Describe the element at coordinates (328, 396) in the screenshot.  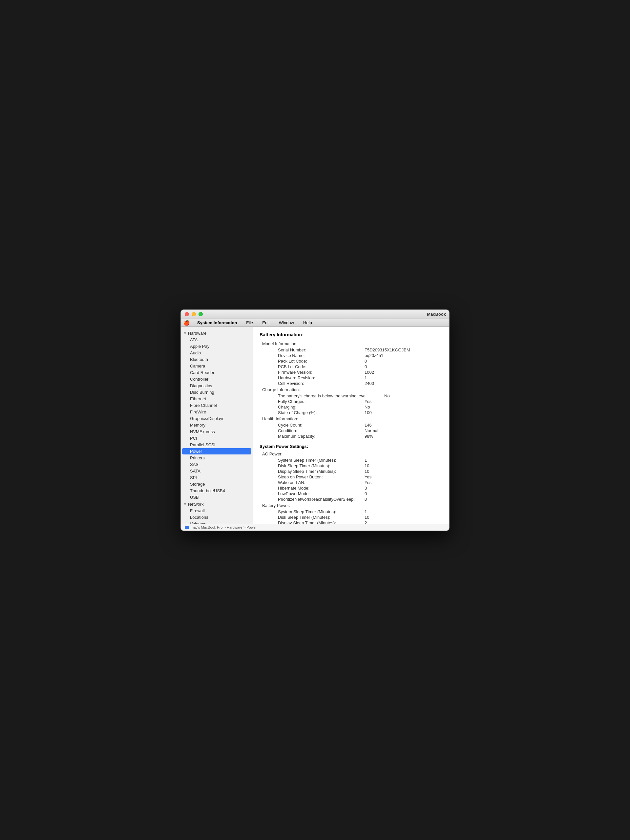
I see `below-warning-label: The battery's charge is below the warnin…` at that location.